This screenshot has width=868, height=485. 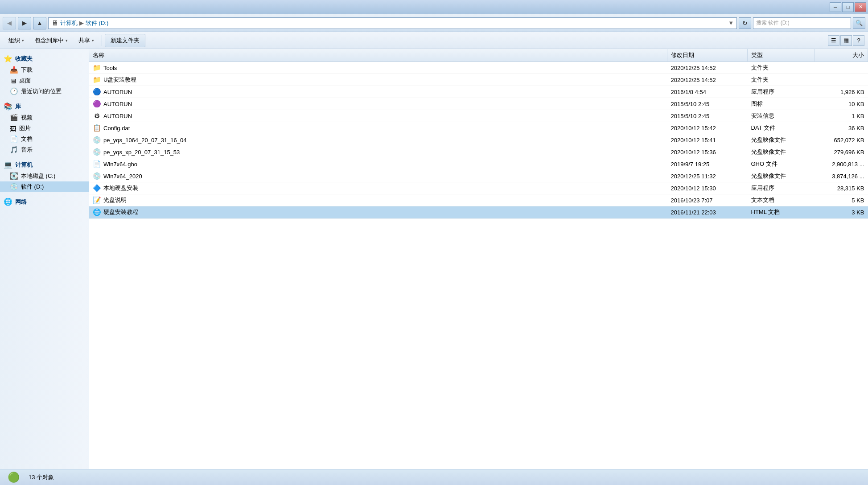 I want to click on c-drive-label: 本地磁盘 (C:), so click(x=38, y=176).